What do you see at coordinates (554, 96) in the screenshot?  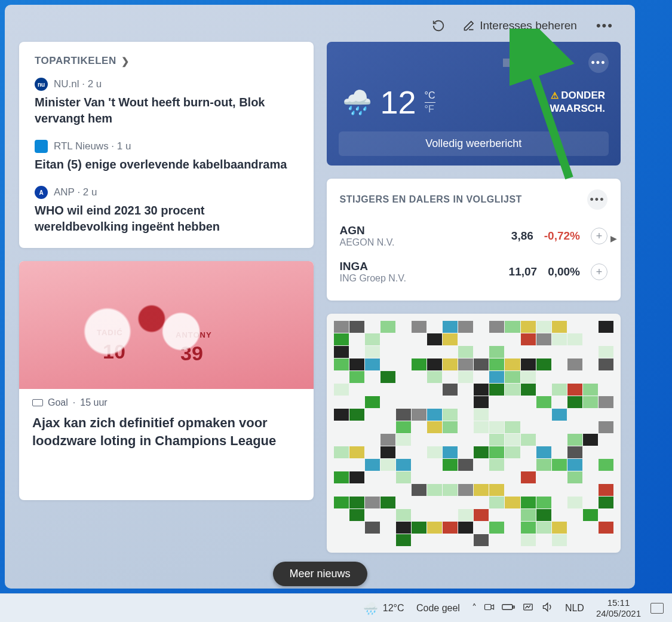 I see `warning-icon: ⚠` at bounding box center [554, 96].